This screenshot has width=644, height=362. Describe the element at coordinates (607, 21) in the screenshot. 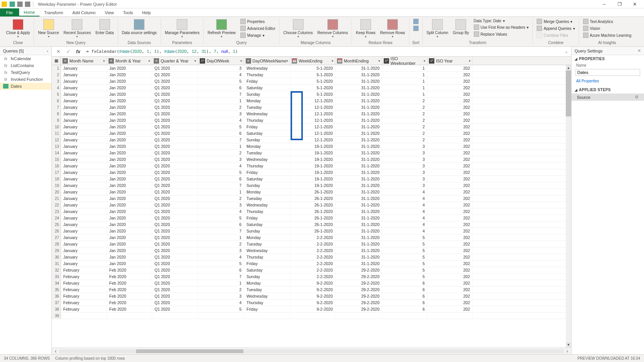

I see `text-analytics-button: Text Analytics` at that location.